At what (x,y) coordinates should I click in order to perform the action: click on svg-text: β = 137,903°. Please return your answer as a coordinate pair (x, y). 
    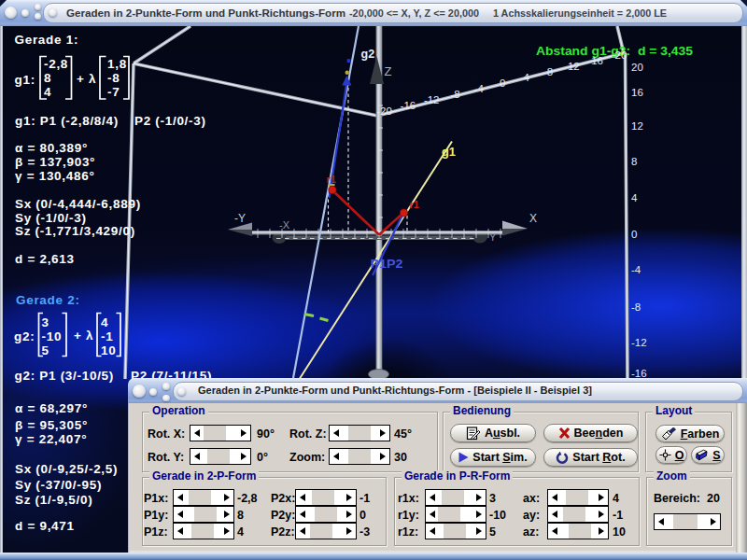
    Looking at the image, I should click on (55, 162).